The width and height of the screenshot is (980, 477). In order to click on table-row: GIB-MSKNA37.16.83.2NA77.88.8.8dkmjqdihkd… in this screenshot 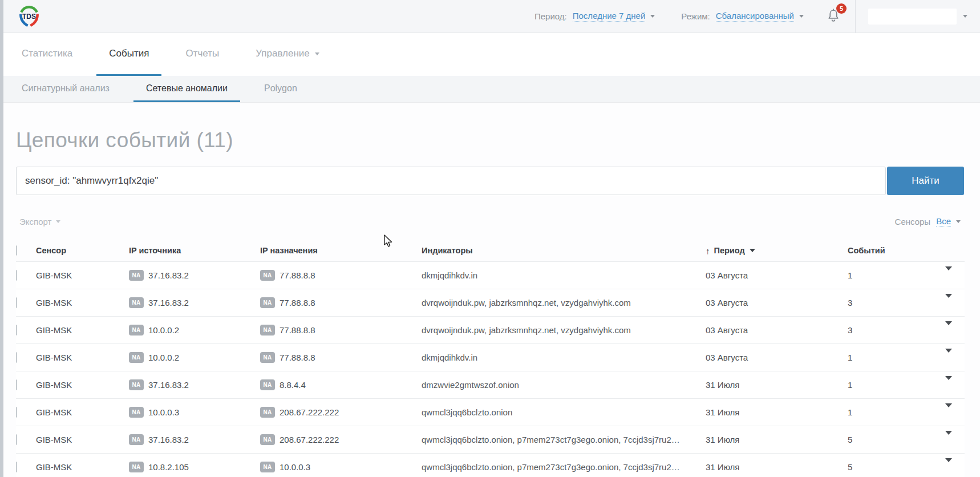, I will do `click(491, 275)`.